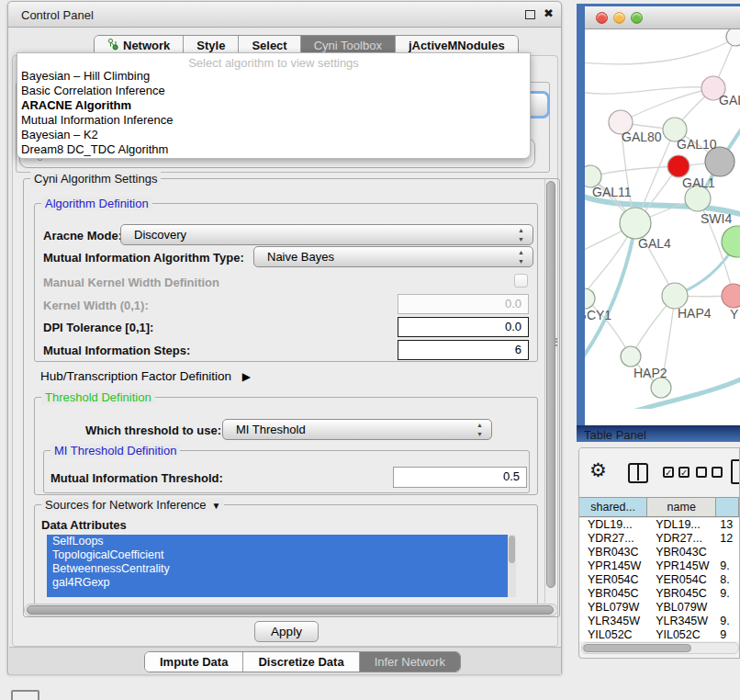 This screenshot has width=740, height=700. What do you see at coordinates (659, 553) in the screenshot?
I see `table-row: YBR043C YBR043C` at bounding box center [659, 553].